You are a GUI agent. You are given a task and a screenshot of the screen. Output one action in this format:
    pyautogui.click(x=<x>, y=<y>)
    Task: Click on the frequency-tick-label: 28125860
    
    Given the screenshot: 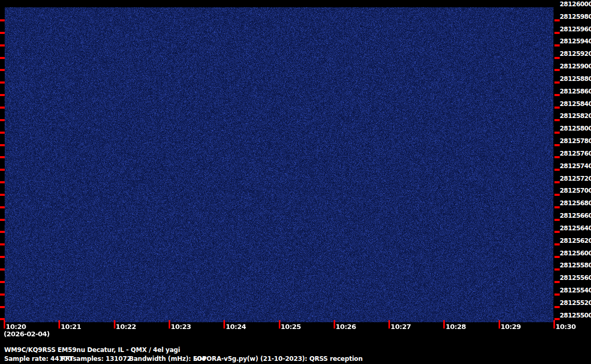 What is the action you would take?
    pyautogui.click(x=575, y=91)
    